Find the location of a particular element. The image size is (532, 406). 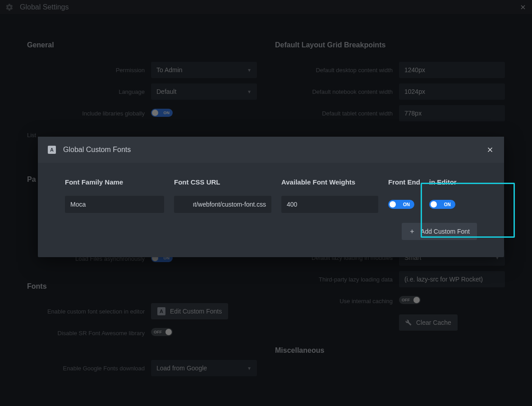

page-title: Global Settings is located at coordinates (44, 7).